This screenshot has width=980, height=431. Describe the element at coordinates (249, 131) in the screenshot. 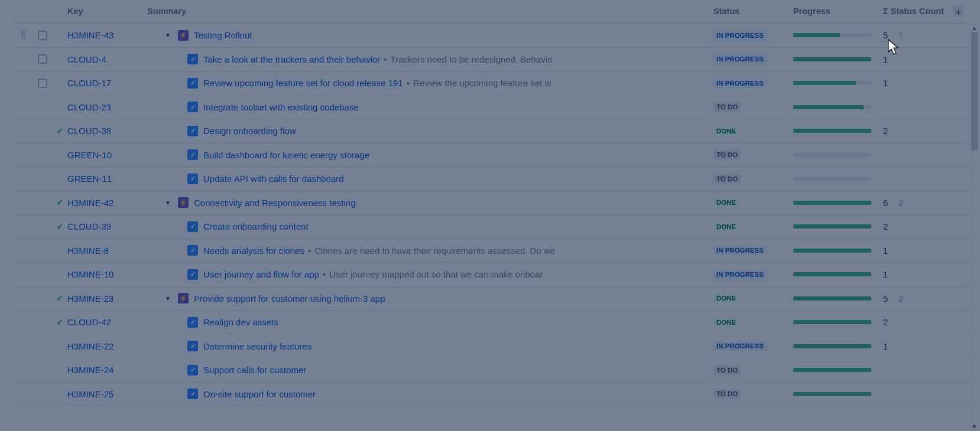

I see `summary-link: Design onboarding flow` at that location.